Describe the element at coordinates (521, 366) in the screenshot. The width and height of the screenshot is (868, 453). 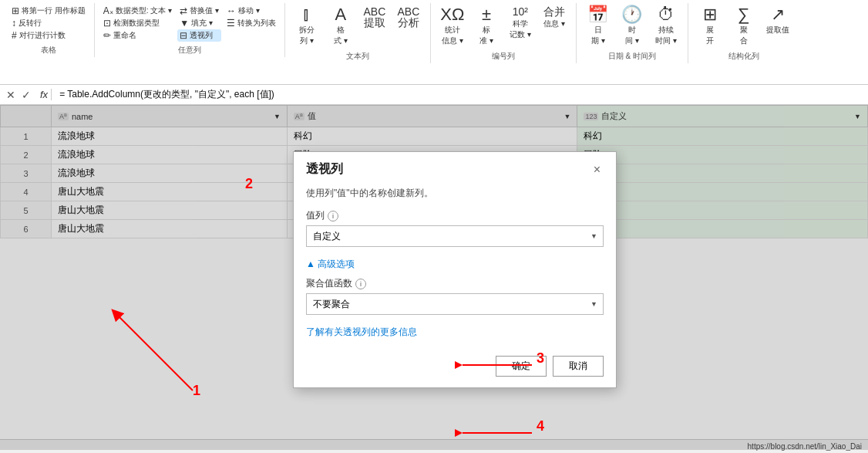
I see `ok-button: 确定` at that location.